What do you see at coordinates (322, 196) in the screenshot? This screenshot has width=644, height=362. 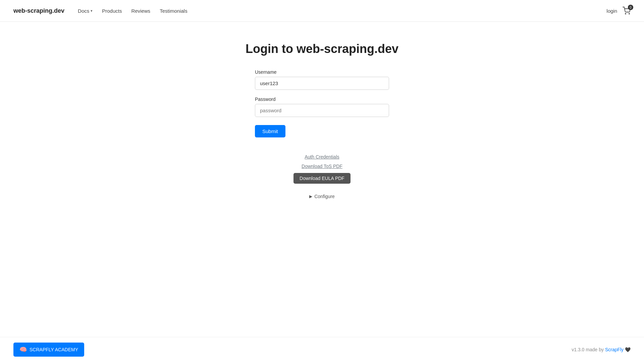 I see `configure-toggle: ▶ Configure` at bounding box center [322, 196].